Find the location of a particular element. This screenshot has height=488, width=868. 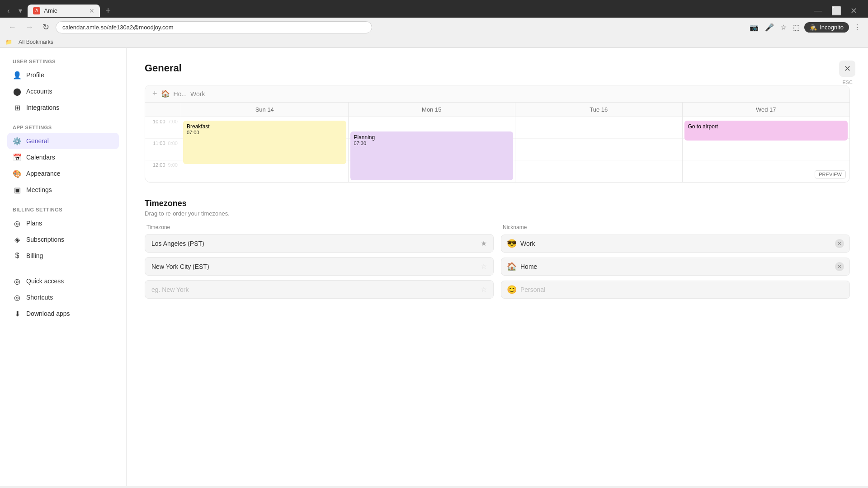

cal-day-mon: Mon 15 is located at coordinates (432, 110).